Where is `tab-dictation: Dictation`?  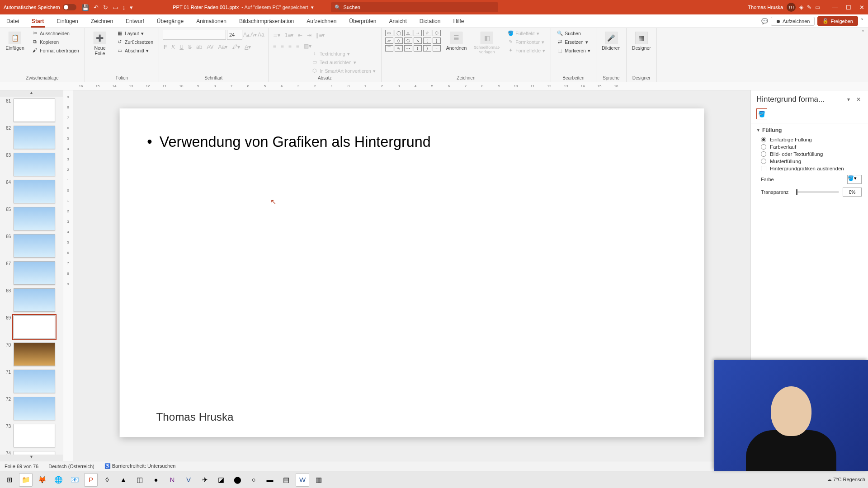 tab-dictation: Dictation is located at coordinates (430, 21).